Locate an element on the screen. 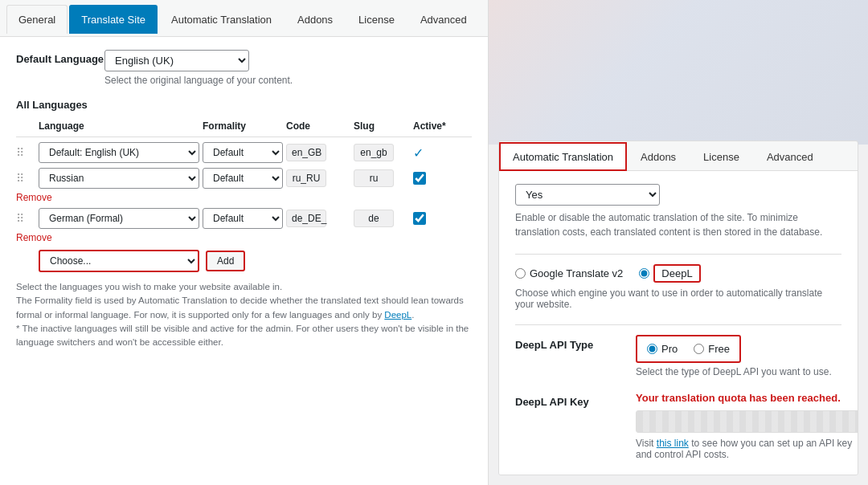  engine-radio-group: Google Translate v2 DeepL is located at coordinates (678, 273).